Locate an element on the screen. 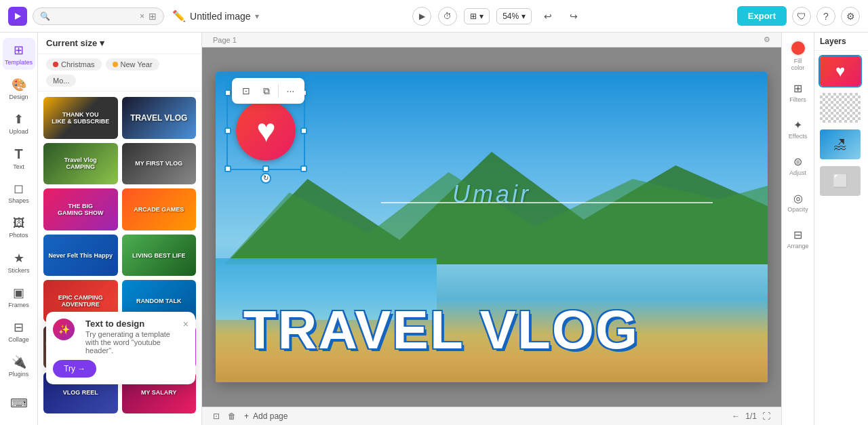  arrange-icon: ⊟ is located at coordinates (797, 235).